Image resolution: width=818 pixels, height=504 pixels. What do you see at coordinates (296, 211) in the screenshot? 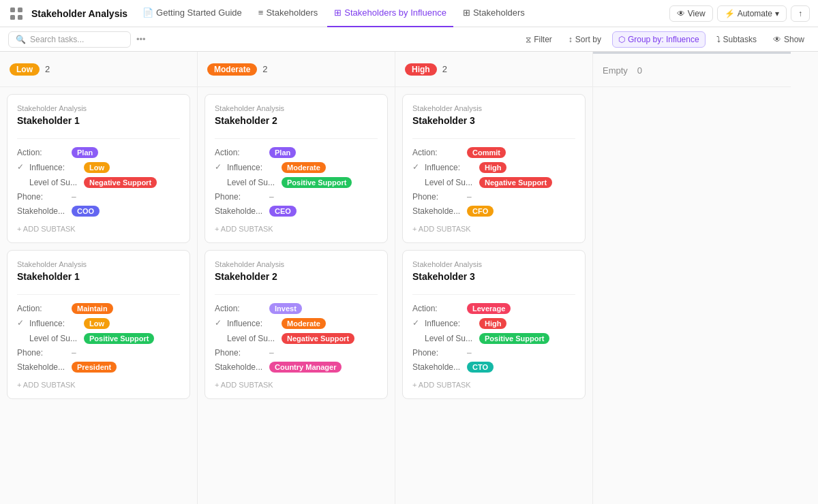
I see `card-stakeholder-field: Stakeholde... CEO` at bounding box center [296, 211].